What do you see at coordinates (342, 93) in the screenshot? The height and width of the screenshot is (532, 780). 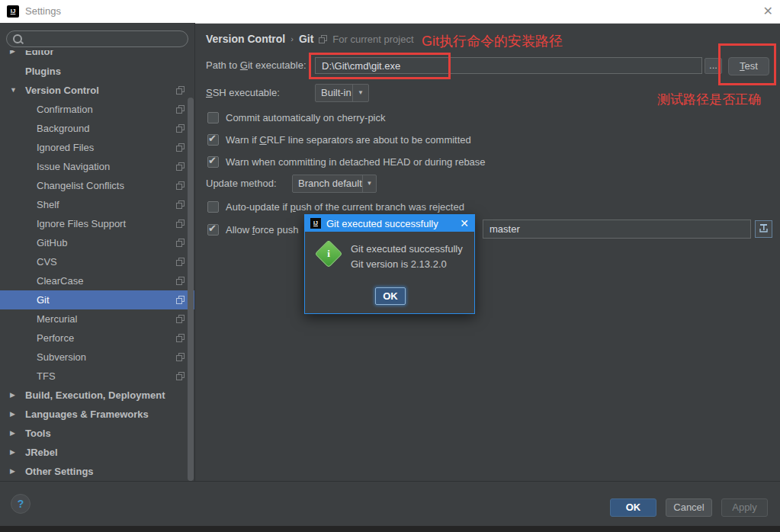 I see `ssh-executable-dropdown: Built-in ▼` at bounding box center [342, 93].